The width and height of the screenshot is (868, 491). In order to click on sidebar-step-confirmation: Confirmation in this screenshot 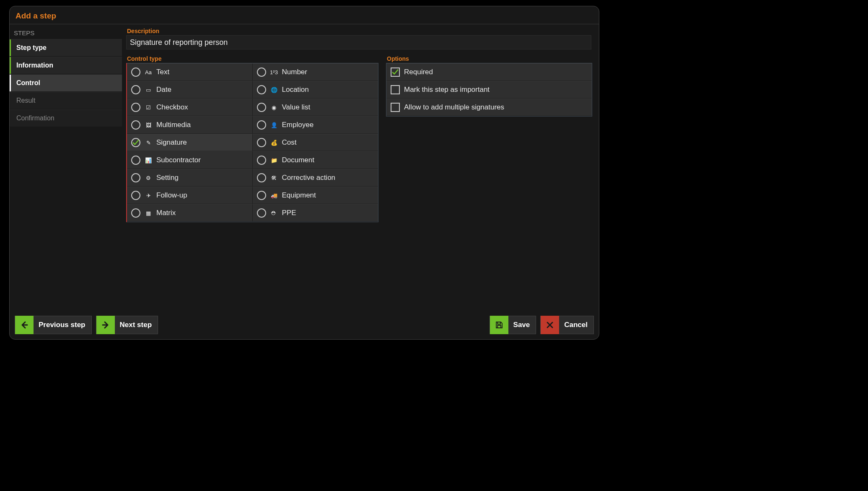, I will do `click(66, 118)`.